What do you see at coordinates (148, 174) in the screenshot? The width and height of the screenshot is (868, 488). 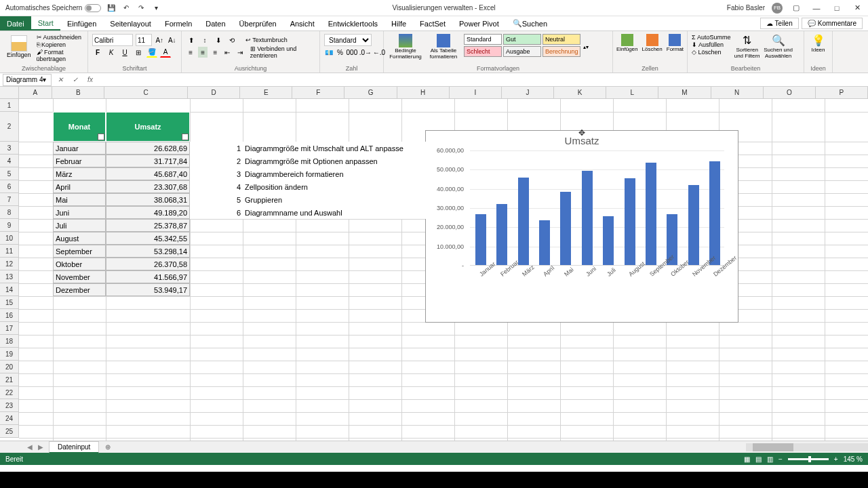 I see `cell-umsatz-2: 45.687,40` at bounding box center [148, 174].